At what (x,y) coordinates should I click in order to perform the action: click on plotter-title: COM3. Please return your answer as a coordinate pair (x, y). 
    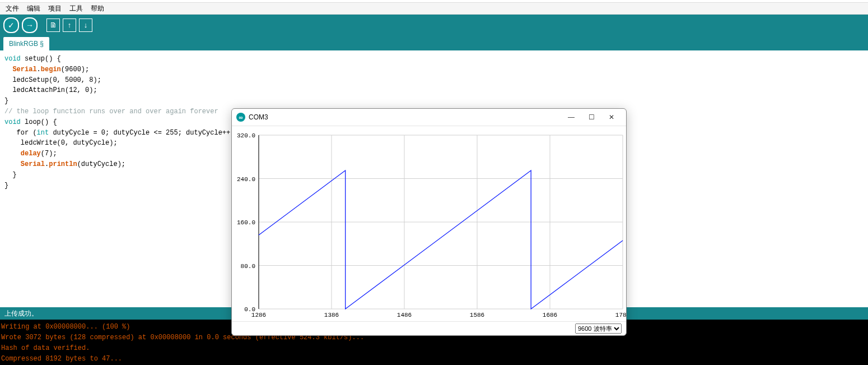
    Looking at the image, I should click on (259, 117).